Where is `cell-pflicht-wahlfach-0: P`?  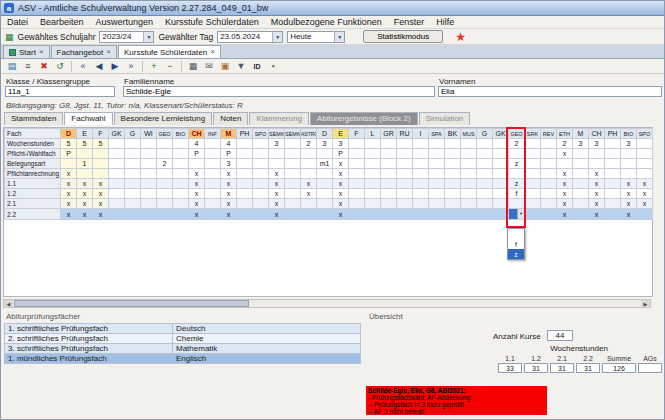
cell-pflicht-wahlfach-0: P is located at coordinates (69, 154).